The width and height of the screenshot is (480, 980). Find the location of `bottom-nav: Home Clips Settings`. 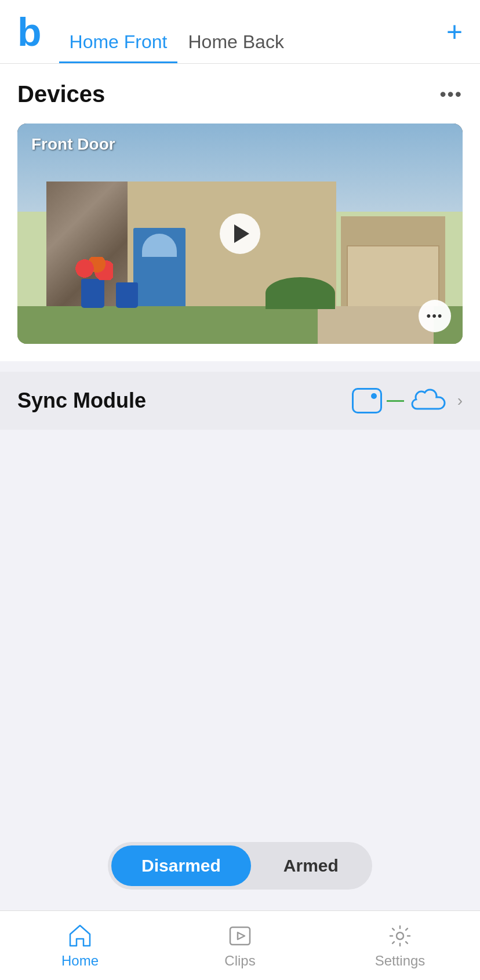

bottom-nav: Home Clips Settings is located at coordinates (240, 945).